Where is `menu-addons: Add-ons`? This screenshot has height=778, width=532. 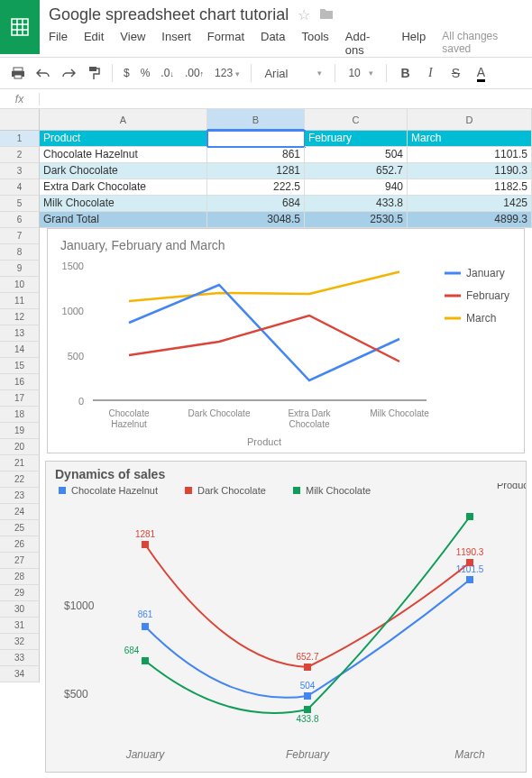 menu-addons: Add-ons is located at coordinates (366, 43).